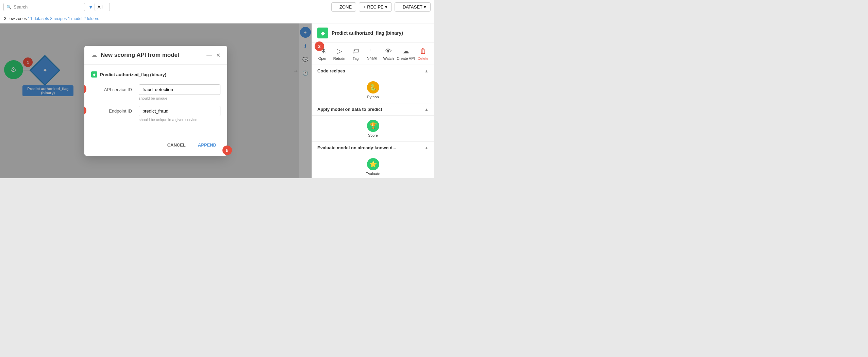 This screenshot has height=357, width=868. Describe the element at coordinates (373, 135) in the screenshot. I see `score-recipe-label: Score` at that location.